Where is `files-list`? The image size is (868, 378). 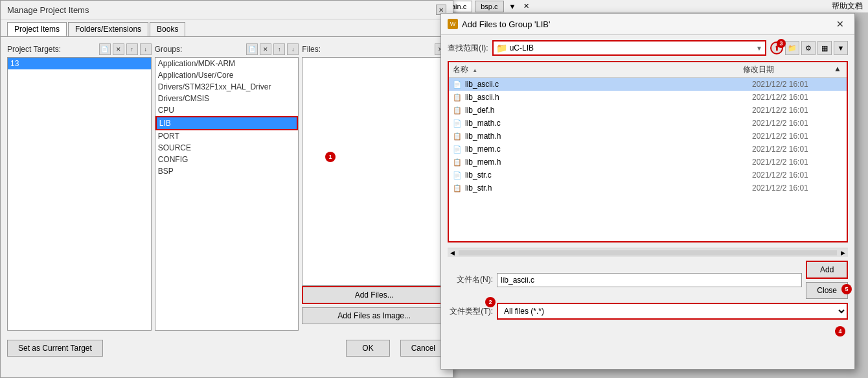 files-list is located at coordinates (374, 171).